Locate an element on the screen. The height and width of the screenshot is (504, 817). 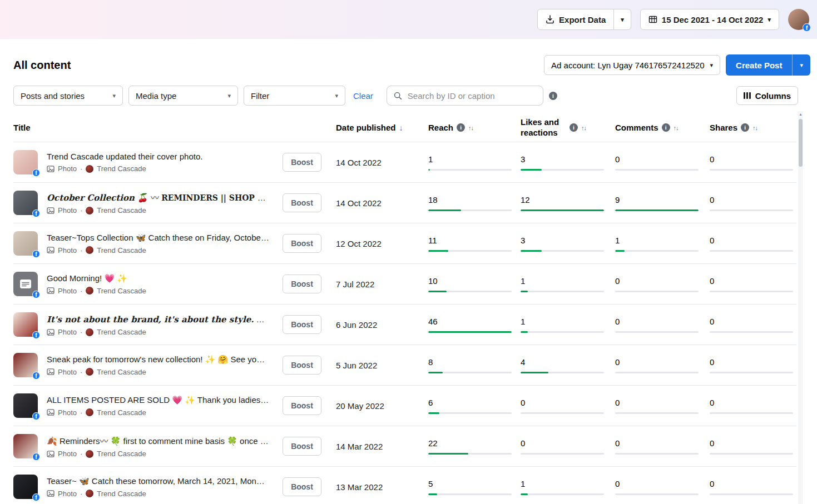
export-data-button: Export Data is located at coordinates (576, 19).